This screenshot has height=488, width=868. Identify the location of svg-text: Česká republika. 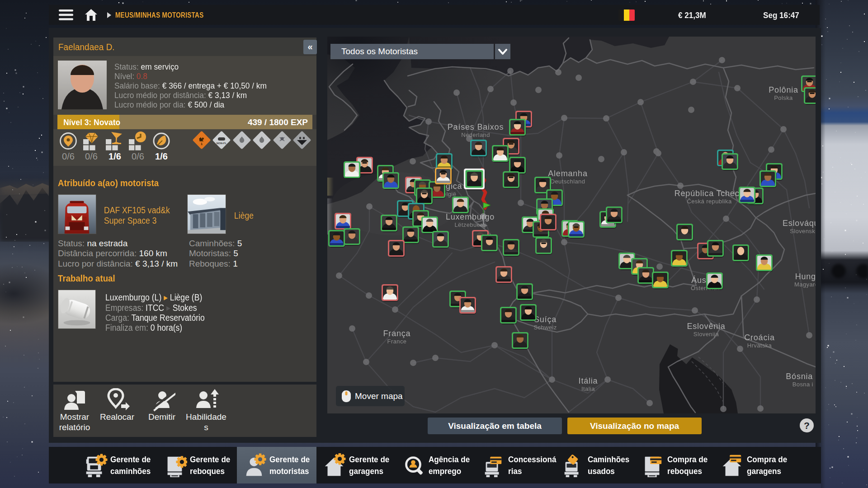
(709, 202).